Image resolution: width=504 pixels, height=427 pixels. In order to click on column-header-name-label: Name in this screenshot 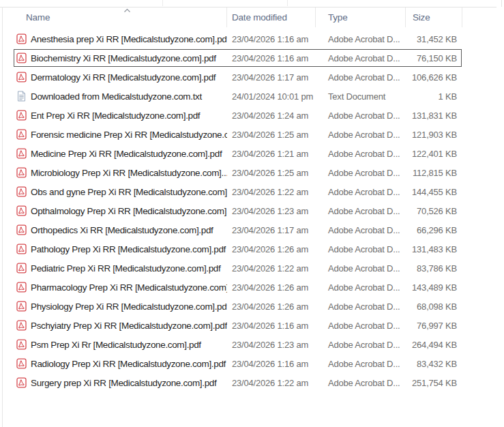, I will do `click(38, 18)`.